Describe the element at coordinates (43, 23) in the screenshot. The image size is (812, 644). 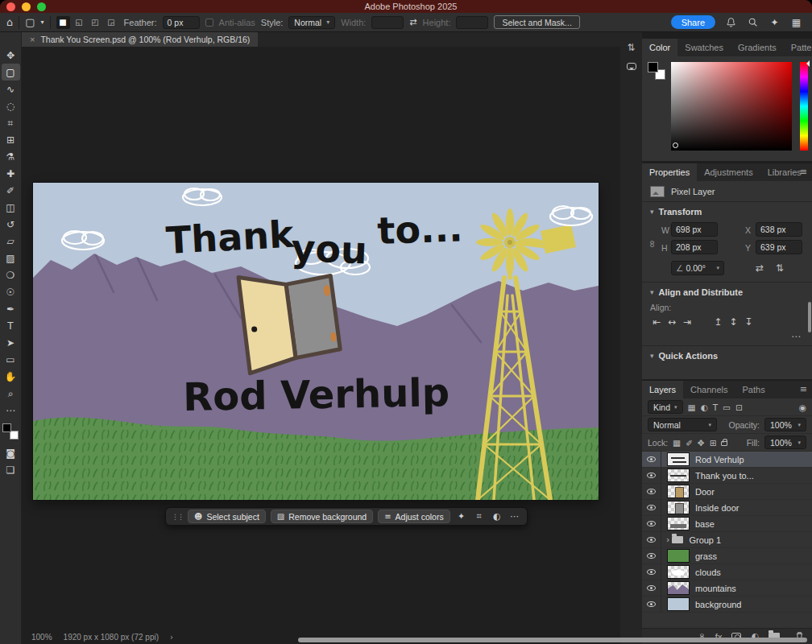
I see `tool-preset-caret-icon: ▾` at that location.